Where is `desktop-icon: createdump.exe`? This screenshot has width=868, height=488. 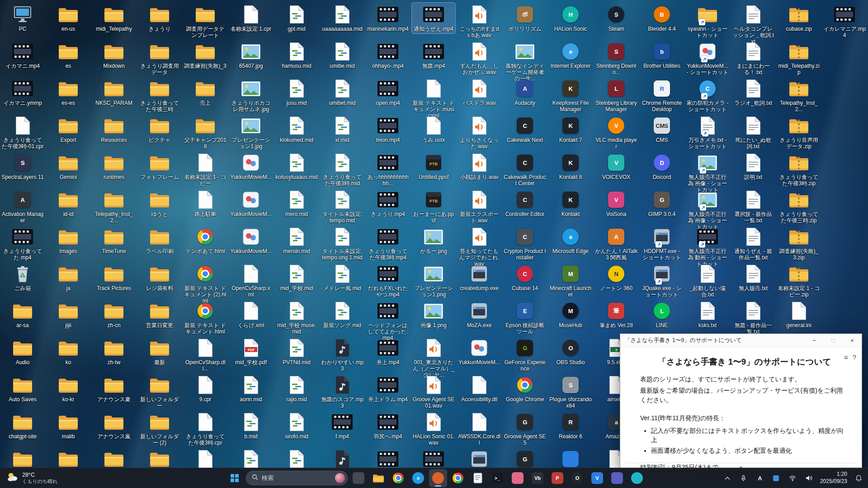
desktop-icon: createdump.exe is located at coordinates (479, 277).